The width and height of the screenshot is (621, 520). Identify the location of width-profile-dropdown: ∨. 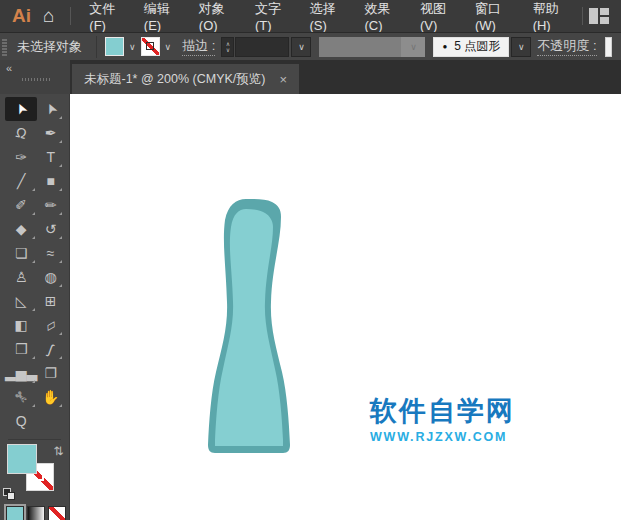
(372, 47).